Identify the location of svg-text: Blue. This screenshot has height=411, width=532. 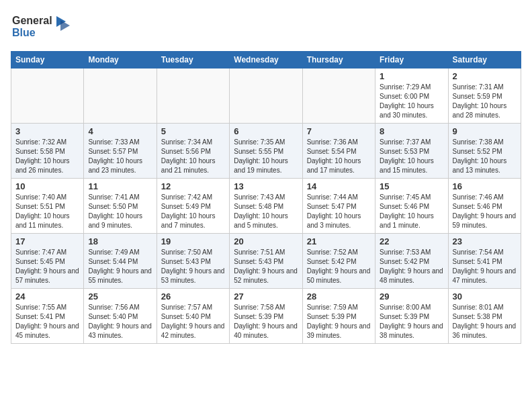
(24, 32).